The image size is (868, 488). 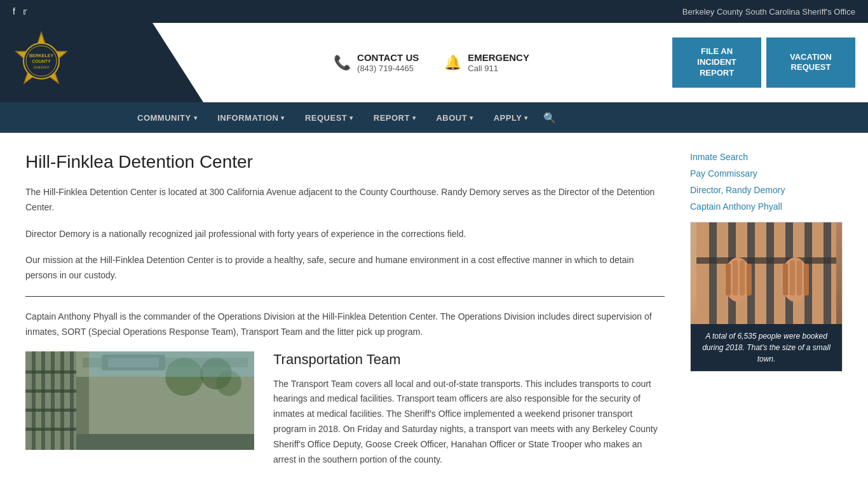 I want to click on twitter-link: 𝕣, so click(x=25, y=11).